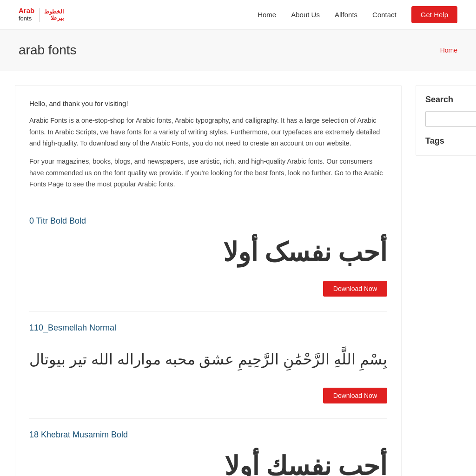 This screenshot has width=476, height=476. What do you see at coordinates (208, 360) in the screenshot?
I see `font-preview-2: بِسْمِ اللَّهِ الرَّحْمَٰنِ الرَّحِيمِ ع…` at bounding box center [208, 360].